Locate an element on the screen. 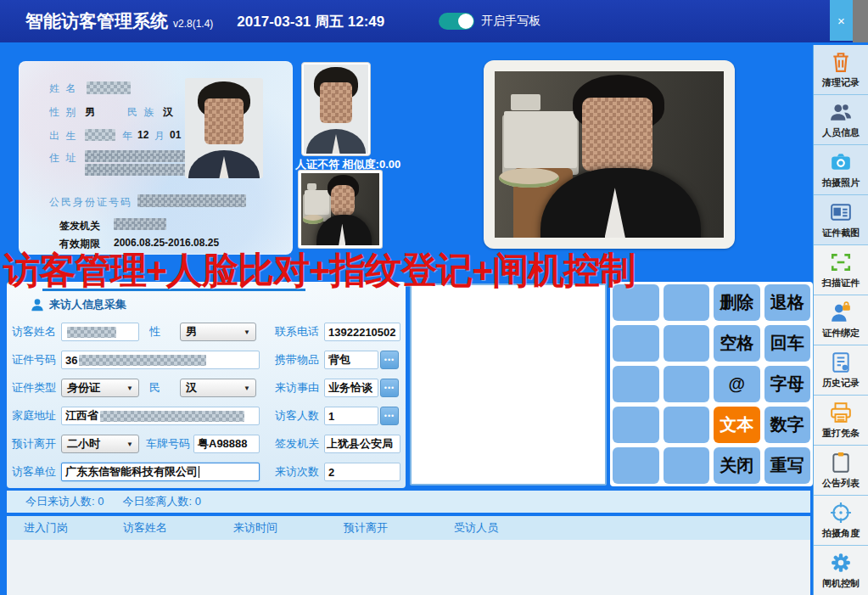  col-visitor-name: 访客姓名 is located at coordinates (161, 528).